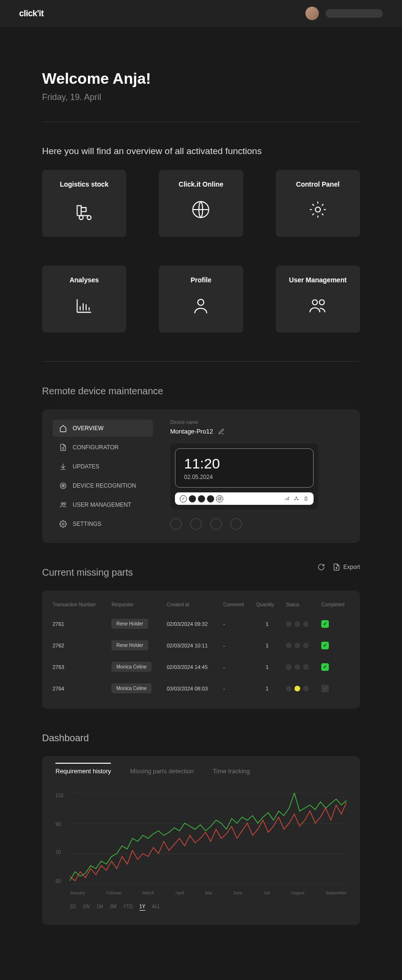  I want to click on column-header: Created at, so click(191, 604).